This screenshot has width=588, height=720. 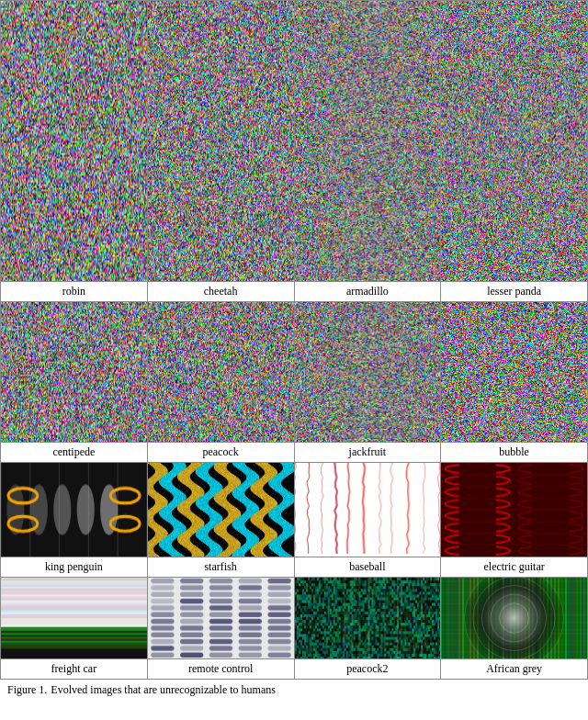 I want to click on cell-peacock2: peacock2, so click(x=368, y=628).